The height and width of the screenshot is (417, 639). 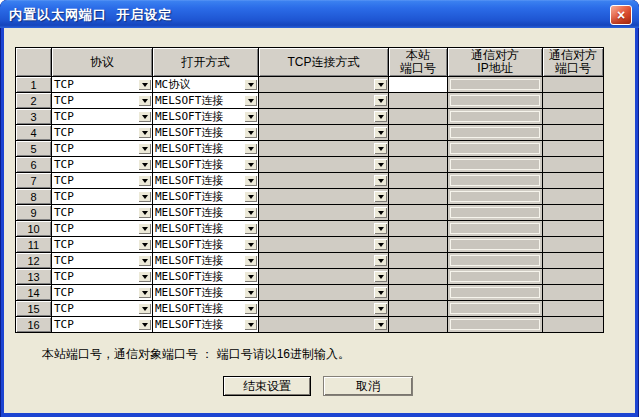 I want to click on row-number: 8, so click(x=34, y=197).